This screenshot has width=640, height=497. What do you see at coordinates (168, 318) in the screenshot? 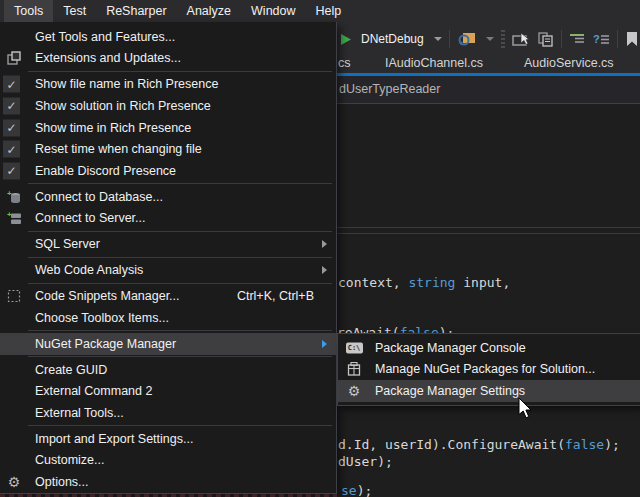
I see `menu-item-choose-toolbox-items: Choose Toolbox Items...` at bounding box center [168, 318].